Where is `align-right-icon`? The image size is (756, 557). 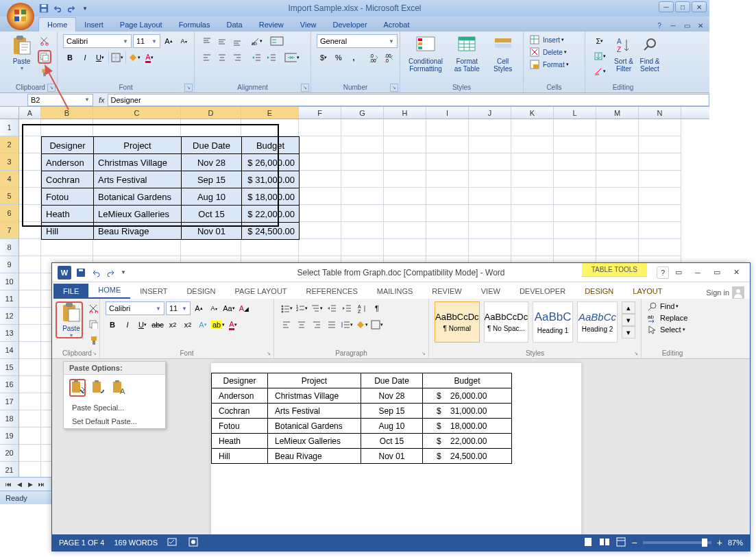 align-right-icon is located at coordinates (317, 325).